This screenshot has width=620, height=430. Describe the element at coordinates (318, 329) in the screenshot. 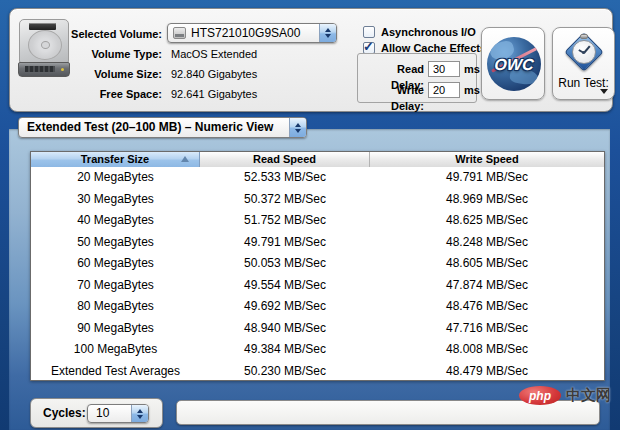

I see `table-row: 90 MegaBytes 48.940 MB/Sec 47.716 MB/Sec` at that location.